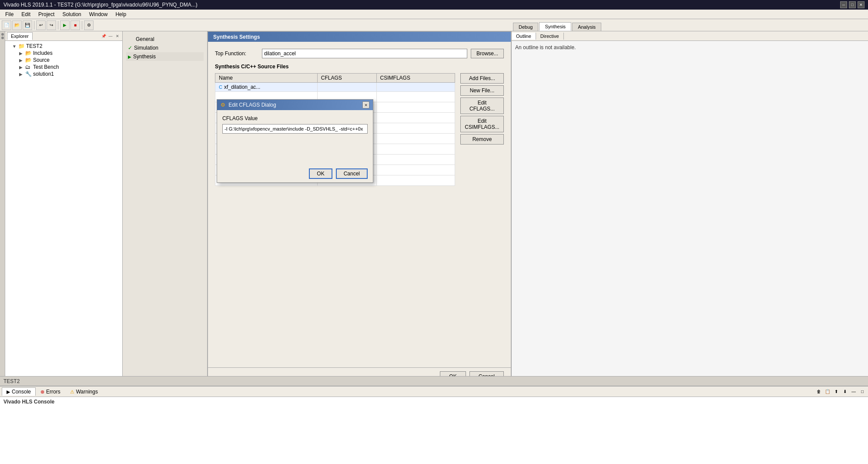 The height and width of the screenshot is (464, 868). What do you see at coordinates (365, 54) in the screenshot?
I see `top-function-input` at bounding box center [365, 54].